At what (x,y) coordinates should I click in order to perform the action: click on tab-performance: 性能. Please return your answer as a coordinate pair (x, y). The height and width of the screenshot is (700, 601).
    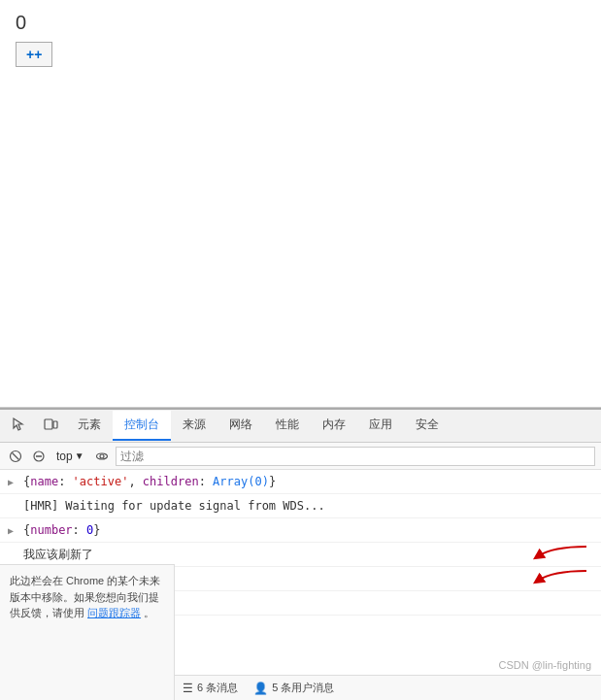
    Looking at the image, I should click on (287, 425).